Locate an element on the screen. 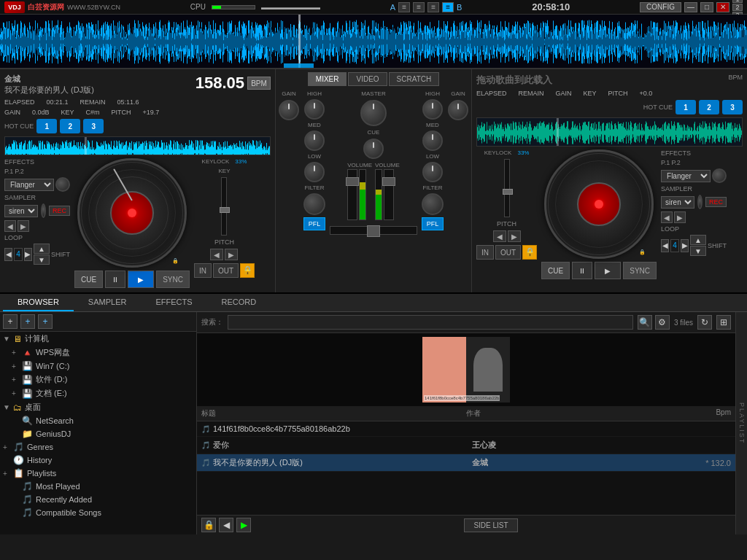  mixer-high-right-knob is located at coordinates (433, 109).